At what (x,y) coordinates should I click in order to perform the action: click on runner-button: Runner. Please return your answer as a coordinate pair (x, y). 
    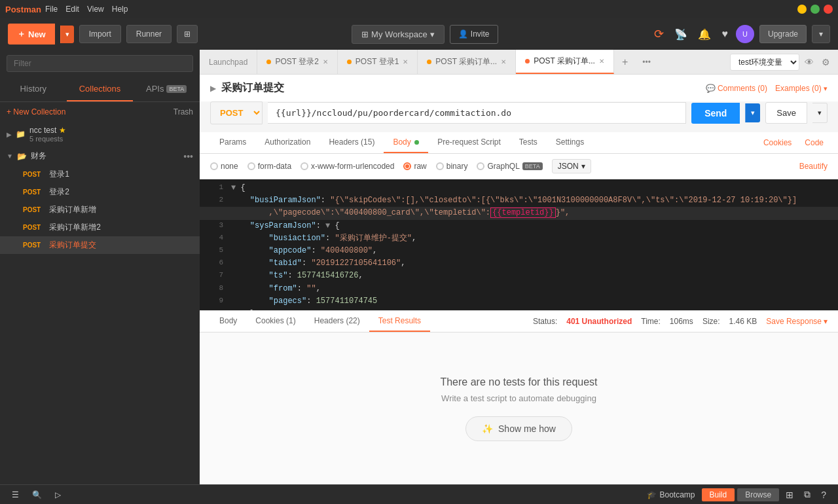
    Looking at the image, I should click on (149, 34).